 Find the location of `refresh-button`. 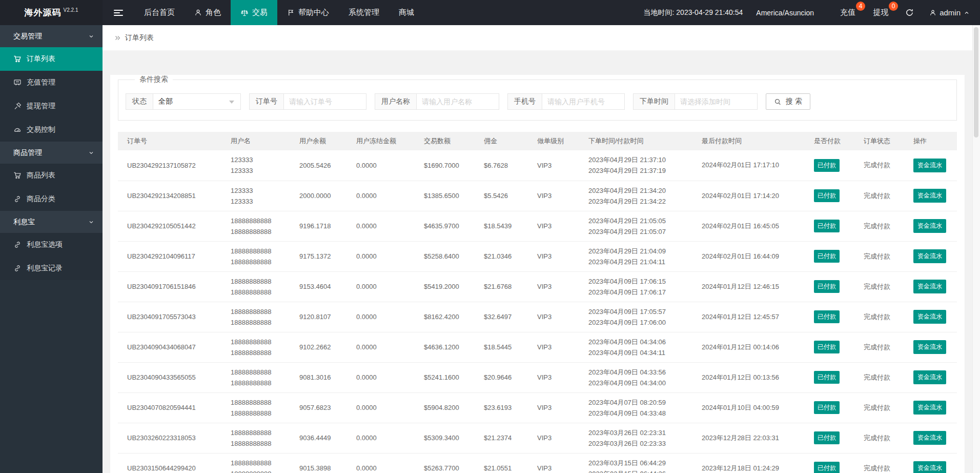

refresh-button is located at coordinates (909, 12).